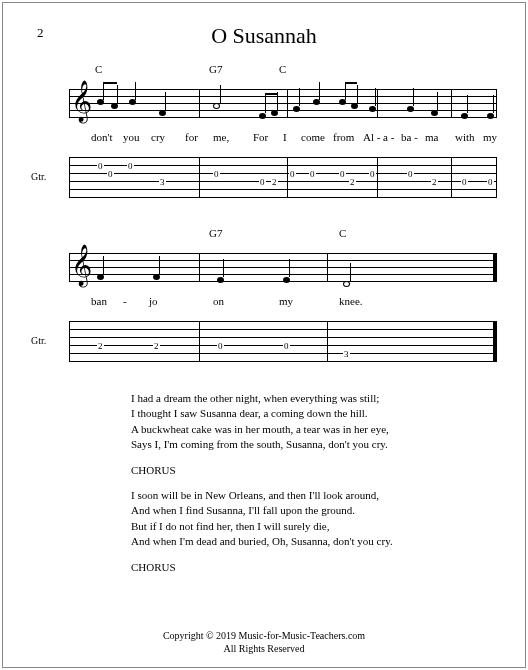 The width and height of the screenshot is (528, 670). What do you see at coordinates (158, 137) in the screenshot?
I see `lyric-syllable: cry` at bounding box center [158, 137].